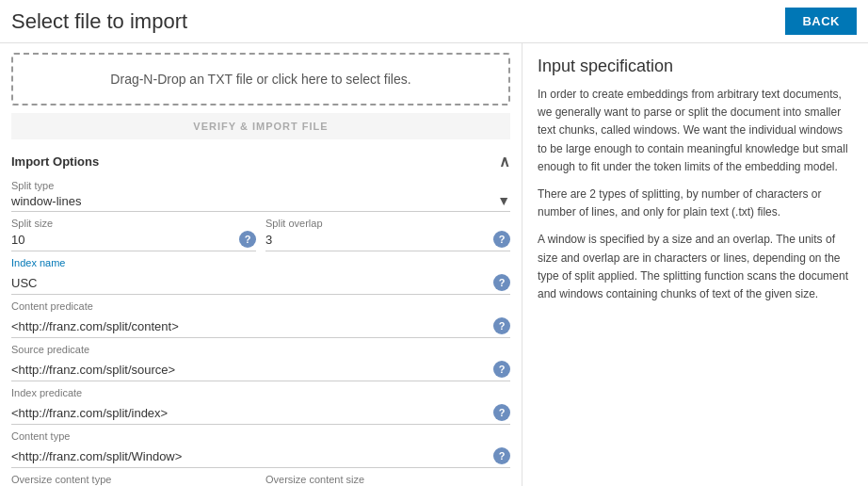 Image resolution: width=868 pixels, height=486 pixels. What do you see at coordinates (134, 223) in the screenshot?
I see `split-size-label: Split size` at bounding box center [134, 223].